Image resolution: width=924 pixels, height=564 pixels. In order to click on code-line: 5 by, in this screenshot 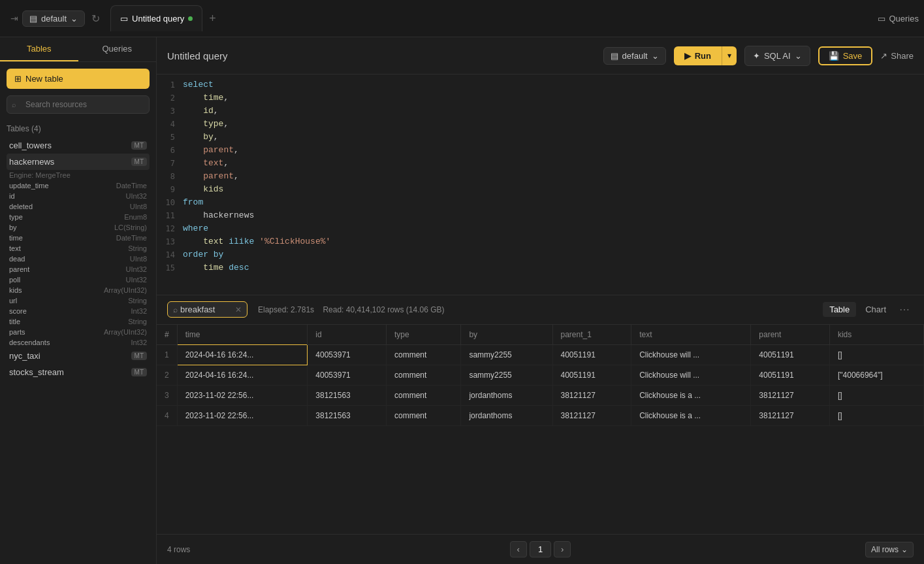, I will do `click(541, 139)`.